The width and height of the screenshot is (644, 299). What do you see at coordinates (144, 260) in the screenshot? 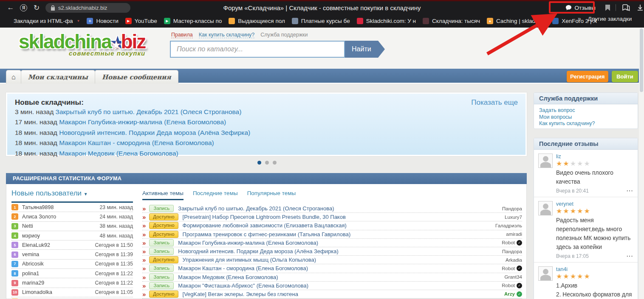
I see `double-chevron-icon: »` at bounding box center [144, 260].